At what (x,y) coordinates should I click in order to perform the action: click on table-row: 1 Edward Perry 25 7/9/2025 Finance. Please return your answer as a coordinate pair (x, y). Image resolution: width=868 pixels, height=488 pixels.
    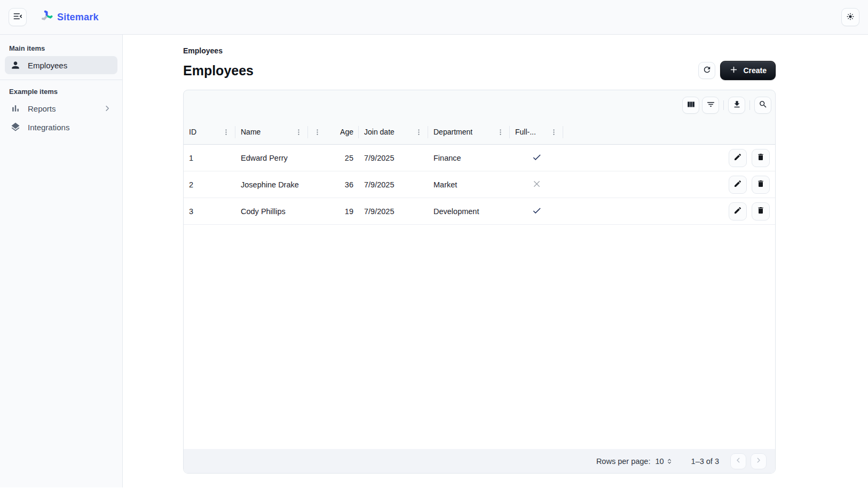
    Looking at the image, I should click on (479, 158).